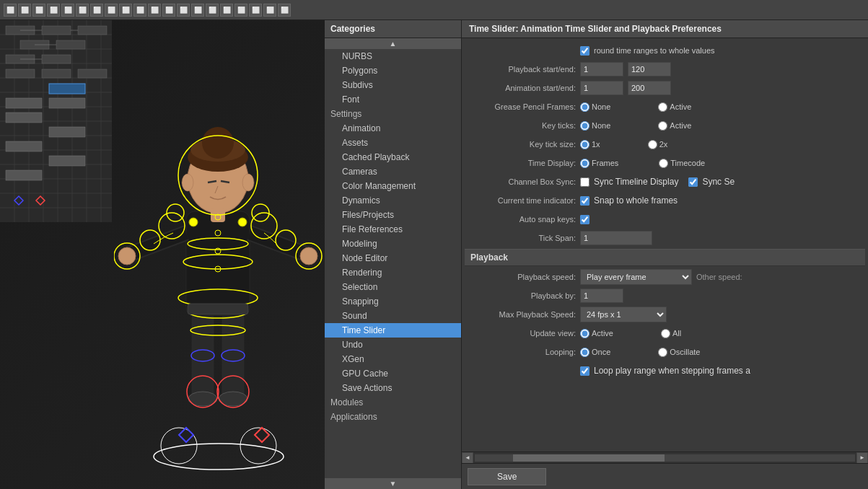 The height and width of the screenshot is (489, 868). What do you see at coordinates (393, 186) in the screenshot?
I see `cat-item-color-management: Color Management` at bounding box center [393, 186].